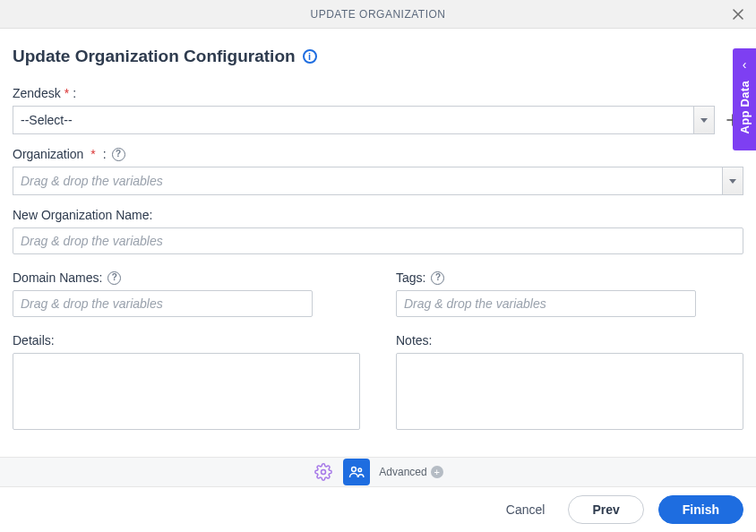 The width and height of the screenshot is (756, 532). I want to click on cancel-button: Cancel, so click(526, 510).